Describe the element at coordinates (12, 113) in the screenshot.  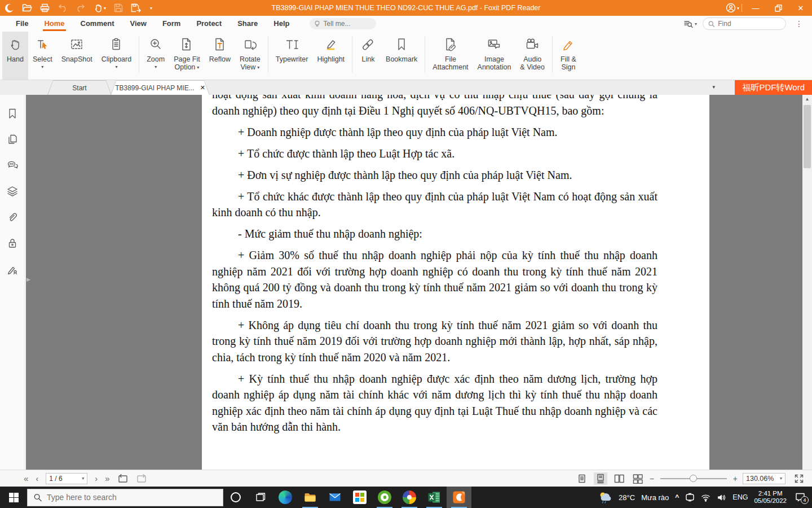
I see `bookmarks-panel-icon` at that location.